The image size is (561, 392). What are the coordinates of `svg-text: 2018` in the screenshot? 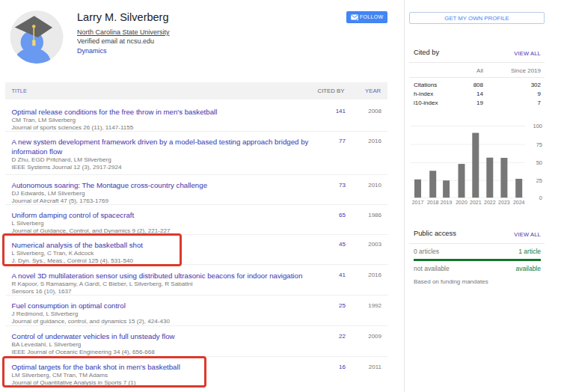 It's located at (433, 202).